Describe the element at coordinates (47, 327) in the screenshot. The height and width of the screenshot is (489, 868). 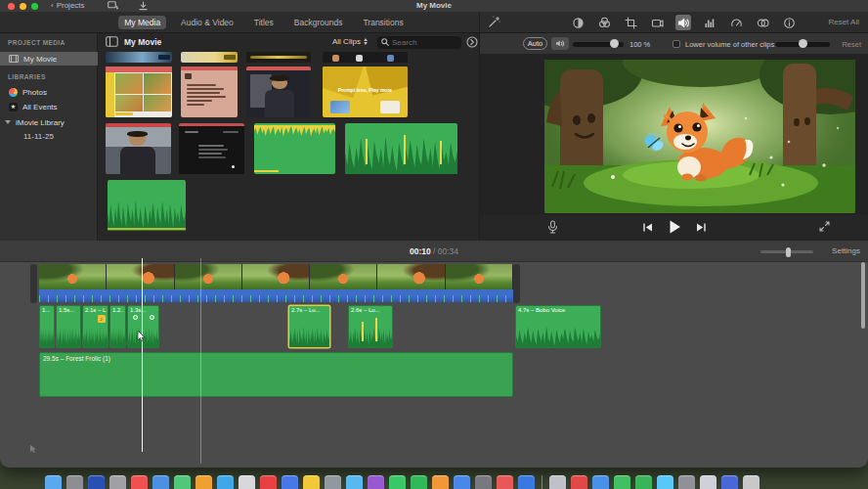
I see `timeline-audio-clip: 1...` at that location.